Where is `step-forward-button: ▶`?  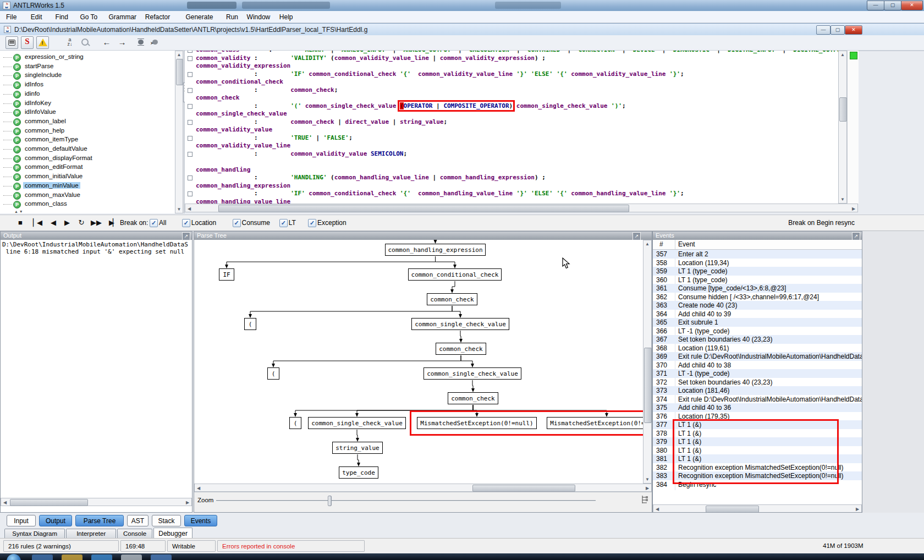 step-forward-button: ▶ is located at coordinates (67, 222).